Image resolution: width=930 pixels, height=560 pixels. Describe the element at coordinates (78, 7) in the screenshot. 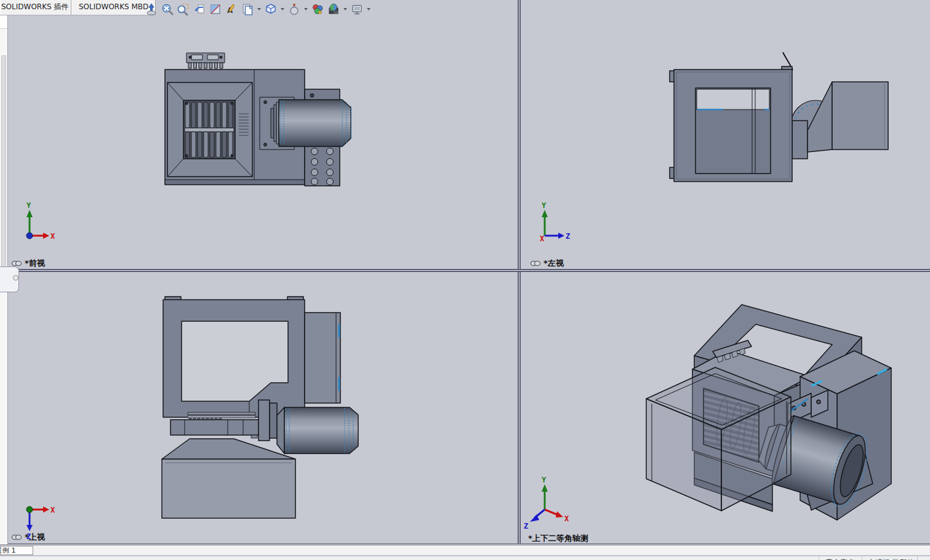

I see `command-tab-bar: SOLIDWORKS 插件 SOLIDWORKS MBD` at that location.